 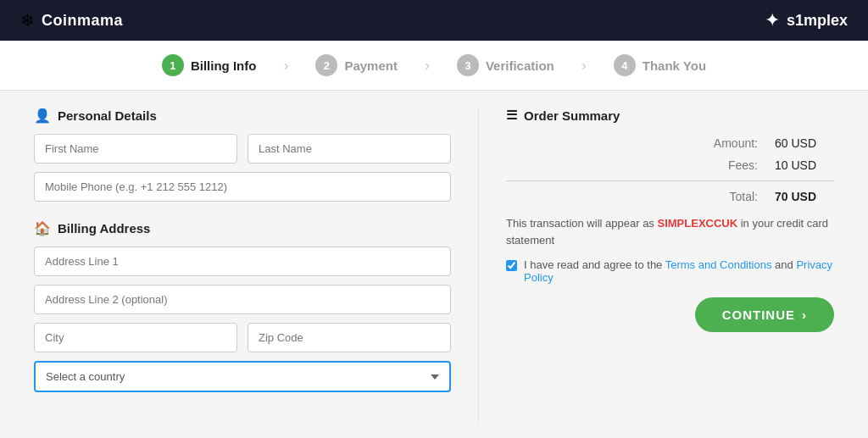 What do you see at coordinates (42, 229) in the screenshot?
I see `home-icon: 🏠` at bounding box center [42, 229].